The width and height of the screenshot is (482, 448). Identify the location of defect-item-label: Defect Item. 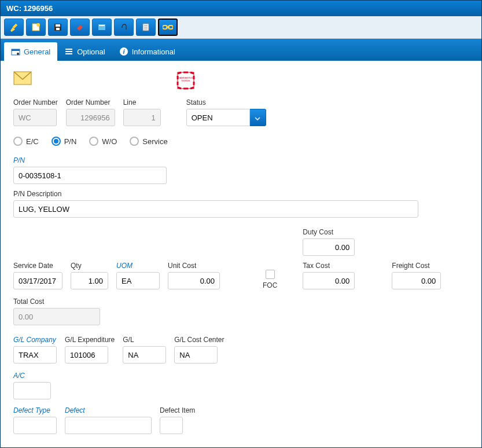
(177, 410).